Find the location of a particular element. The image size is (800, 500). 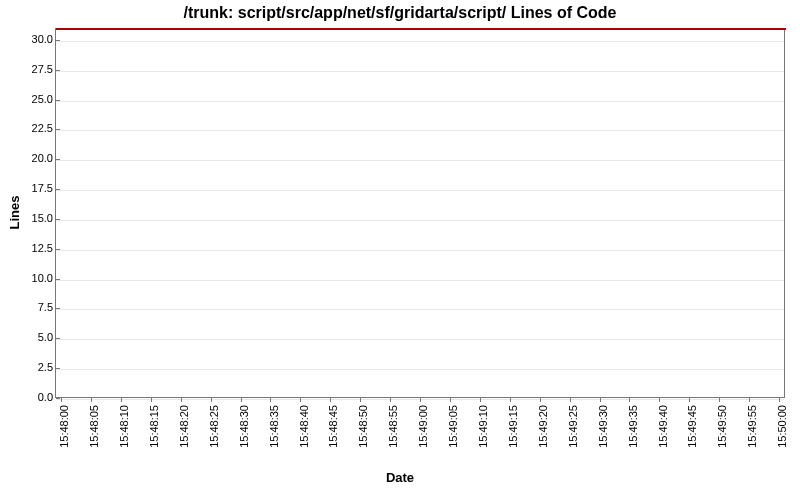

y-tick-label: 27.5 is located at coordinates (33, 69).